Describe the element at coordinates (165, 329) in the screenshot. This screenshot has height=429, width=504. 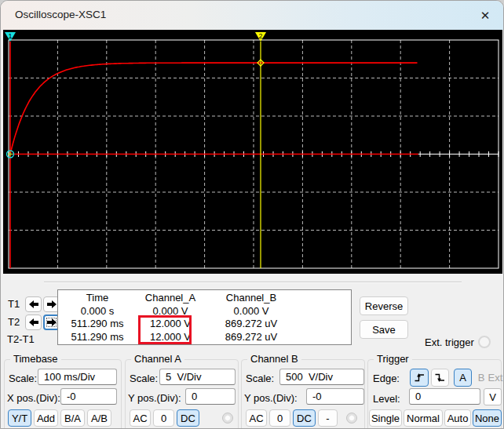
I see `red-highlight-annotation` at that location.